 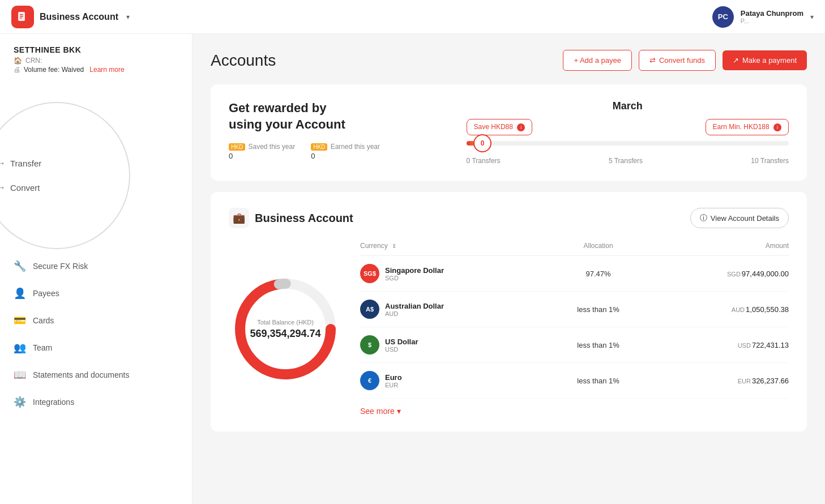 What do you see at coordinates (65, 163) in the screenshot?
I see `transfer-action: → Transfer` at bounding box center [65, 163].